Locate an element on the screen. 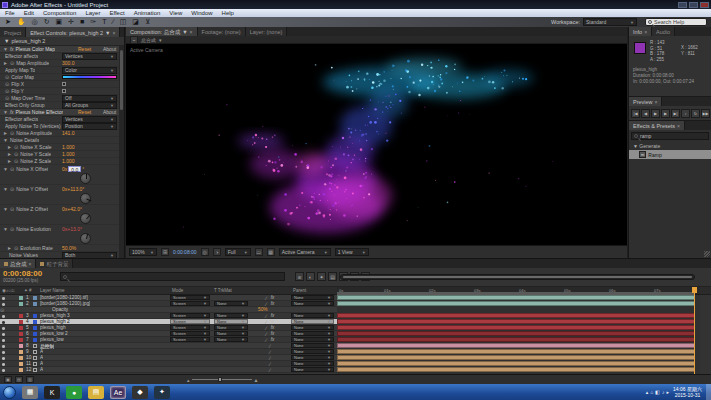 The image size is (711, 400). param-value: 1.000 is located at coordinates (68, 161).